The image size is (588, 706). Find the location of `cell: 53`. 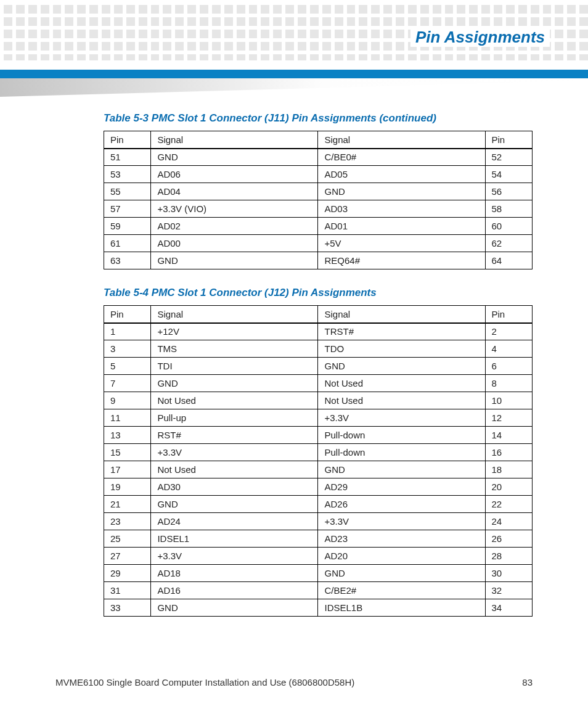

cell: 53 is located at coordinates (128, 174).